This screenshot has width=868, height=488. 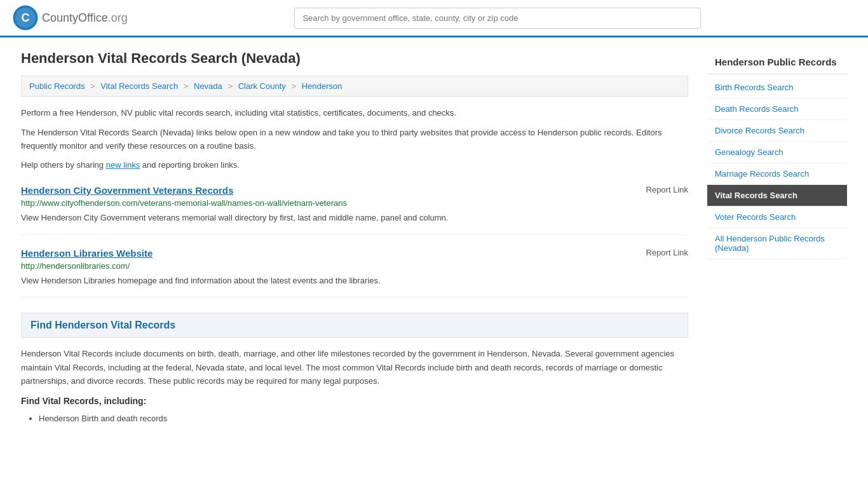 I want to click on breadcrumb-vital-records: Vital Records Search, so click(x=139, y=86).